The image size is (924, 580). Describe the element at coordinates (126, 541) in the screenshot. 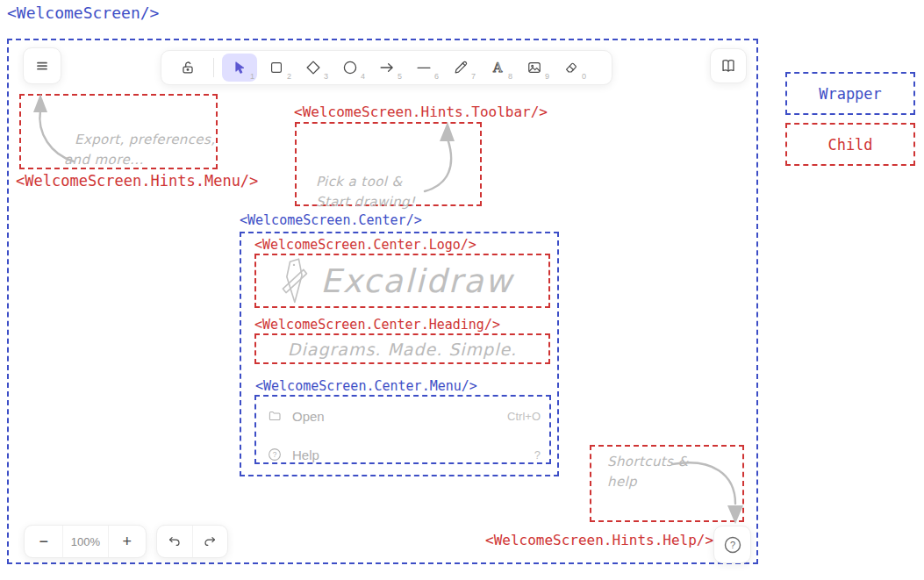

I see `zoom-in-button: +` at that location.